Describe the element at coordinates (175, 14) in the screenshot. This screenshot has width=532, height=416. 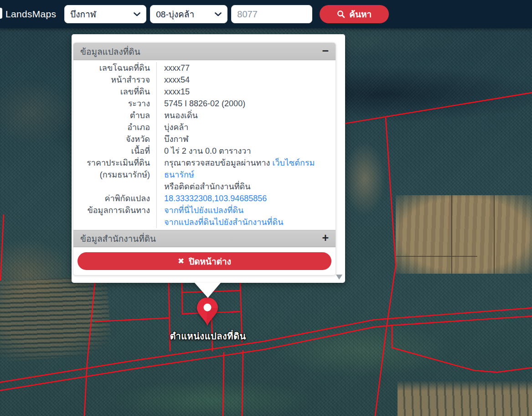
I see `district-select-value: 08-บุ่งคล้า` at that location.